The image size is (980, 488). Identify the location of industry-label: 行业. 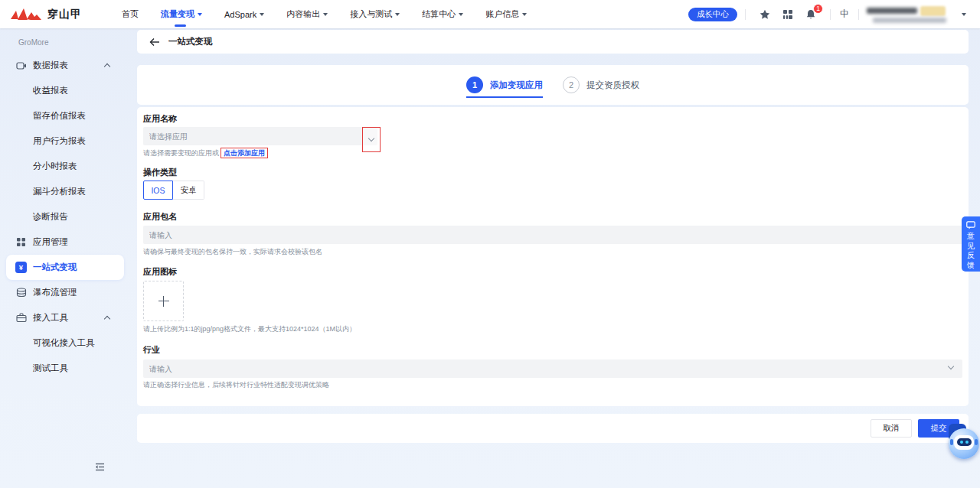
(152, 350).